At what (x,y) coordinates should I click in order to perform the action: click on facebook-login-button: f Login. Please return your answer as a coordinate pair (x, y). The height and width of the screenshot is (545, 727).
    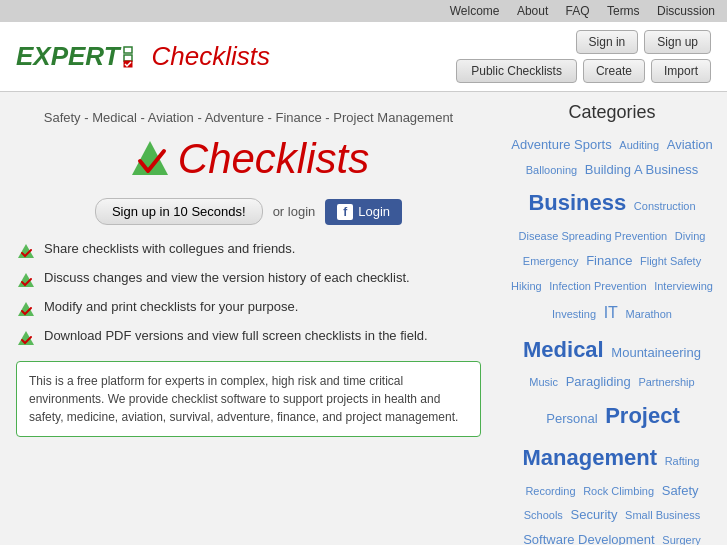
    Looking at the image, I should click on (364, 212).